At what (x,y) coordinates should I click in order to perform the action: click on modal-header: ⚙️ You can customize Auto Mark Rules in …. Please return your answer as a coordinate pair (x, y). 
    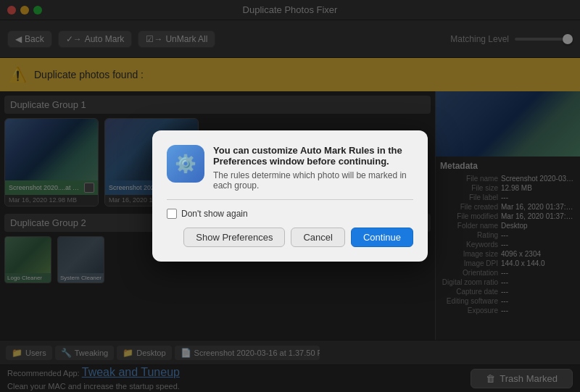
    Looking at the image, I should click on (290, 168).